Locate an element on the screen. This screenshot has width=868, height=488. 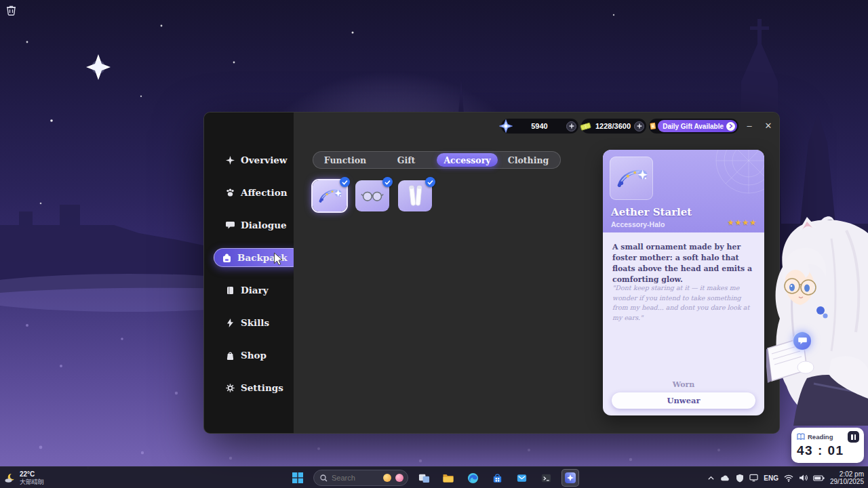
store-icon is located at coordinates (497, 478).